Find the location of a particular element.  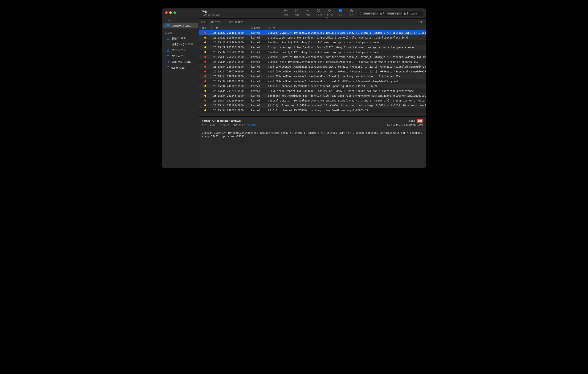

toolbar-label: 다시 로드 is located at coordinates (330, 16).